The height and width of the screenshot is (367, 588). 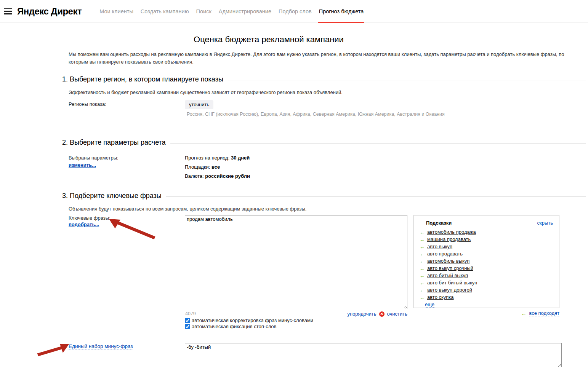 What do you see at coordinates (199, 105) in the screenshot?
I see `refine-region-button: уточнить` at bounding box center [199, 105].